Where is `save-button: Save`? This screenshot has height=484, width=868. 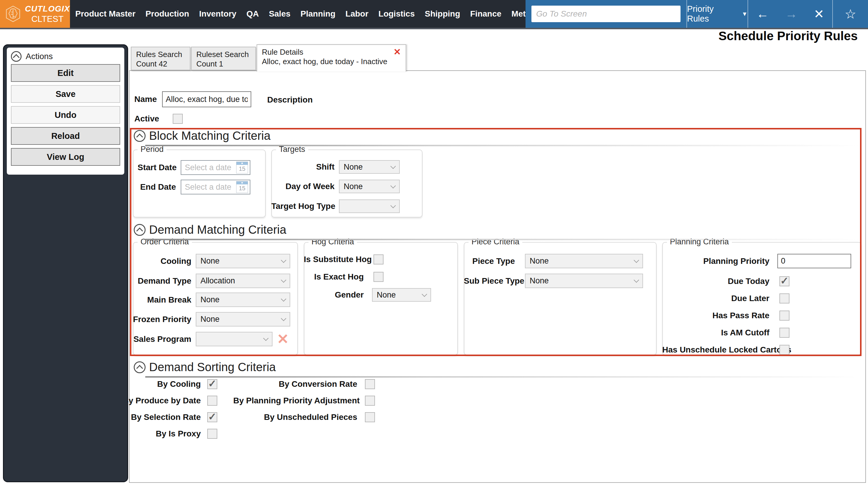 save-button: Save is located at coordinates (65, 94).